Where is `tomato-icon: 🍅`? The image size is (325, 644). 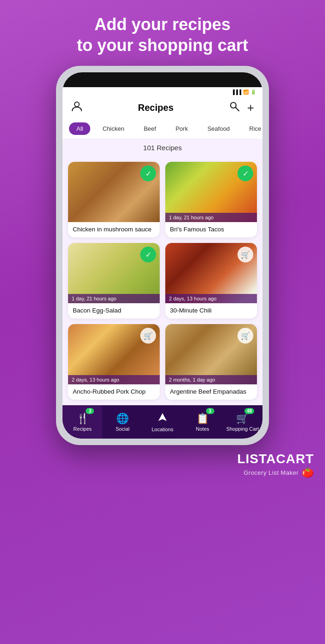
tomato-icon: 🍅 is located at coordinates (307, 472).